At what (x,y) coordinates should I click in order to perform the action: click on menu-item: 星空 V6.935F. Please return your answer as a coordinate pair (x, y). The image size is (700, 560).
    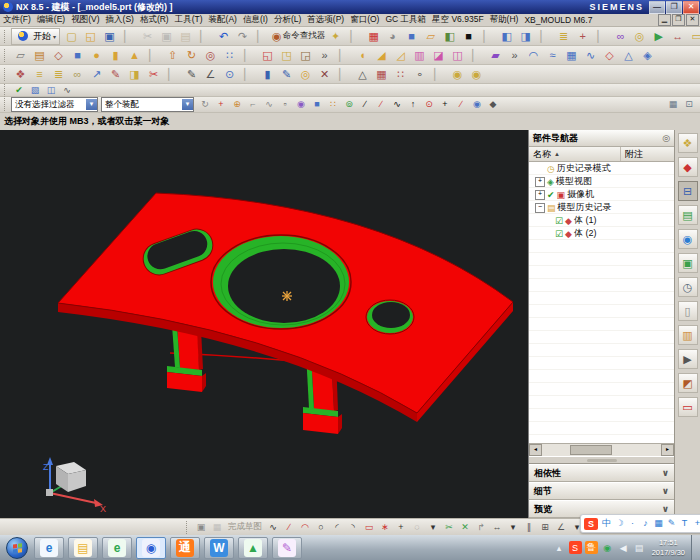
    Looking at the image, I should click on (458, 20).